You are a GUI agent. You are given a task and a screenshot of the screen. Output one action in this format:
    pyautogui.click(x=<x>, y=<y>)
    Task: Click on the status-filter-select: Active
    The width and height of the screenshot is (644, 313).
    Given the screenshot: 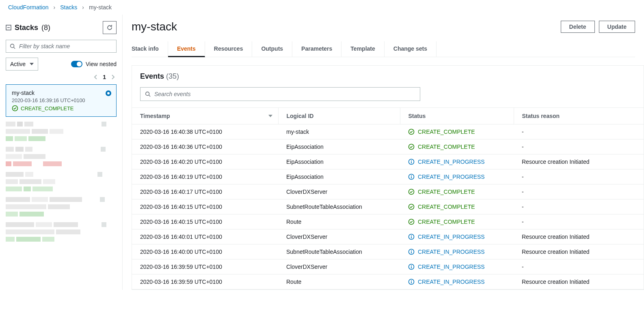 What is the action you would take?
    pyautogui.click(x=22, y=64)
    